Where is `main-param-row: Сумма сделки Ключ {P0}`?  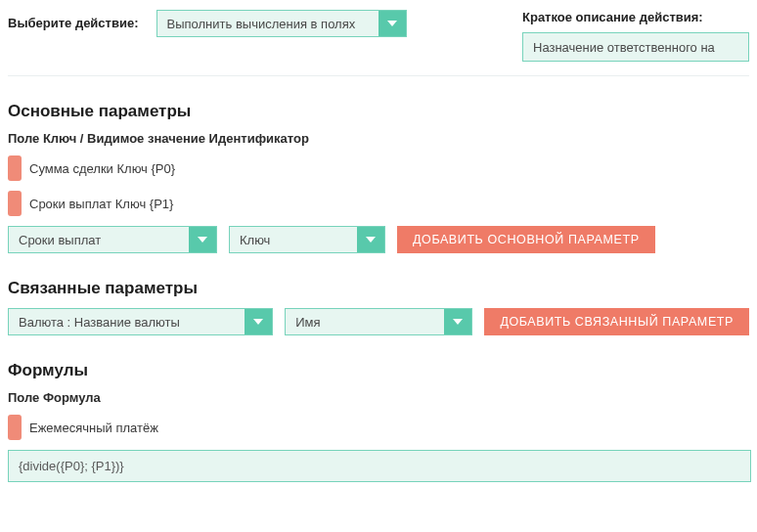
main-param-row: Сумма сделки Ключ {P0} is located at coordinates (378, 168).